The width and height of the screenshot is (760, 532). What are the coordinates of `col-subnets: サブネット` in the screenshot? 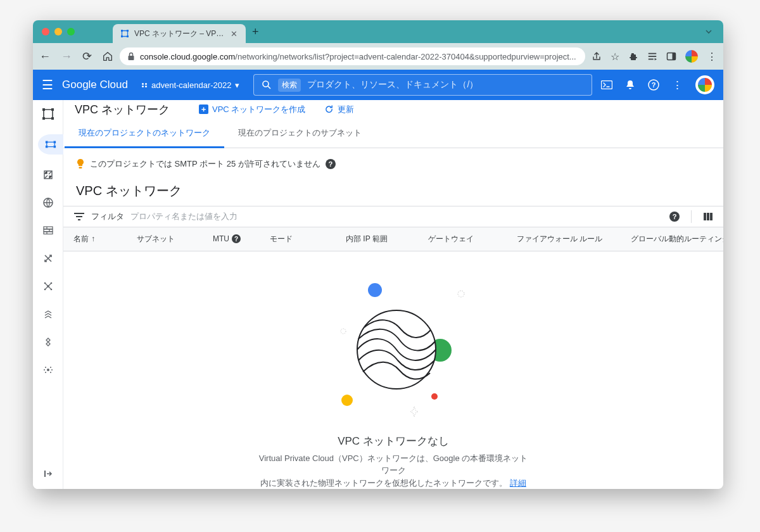 It's located at (175, 239).